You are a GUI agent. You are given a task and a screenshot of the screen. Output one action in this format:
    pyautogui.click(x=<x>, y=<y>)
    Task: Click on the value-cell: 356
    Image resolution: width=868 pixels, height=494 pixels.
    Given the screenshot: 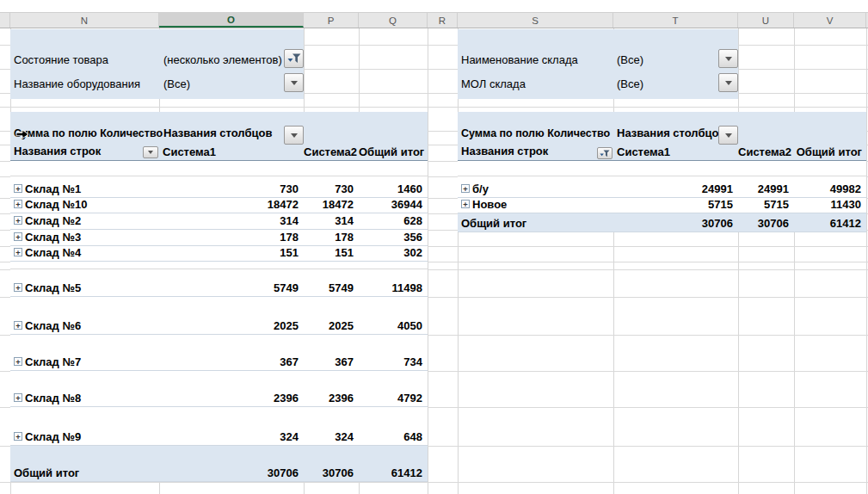 What is the action you would take?
    pyautogui.click(x=393, y=238)
    